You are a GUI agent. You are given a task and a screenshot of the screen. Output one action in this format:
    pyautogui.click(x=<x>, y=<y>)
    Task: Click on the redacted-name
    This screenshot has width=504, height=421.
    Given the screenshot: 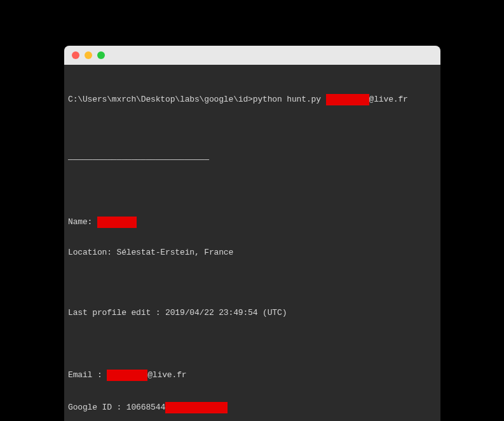 What is the action you would take?
    pyautogui.click(x=117, y=222)
    